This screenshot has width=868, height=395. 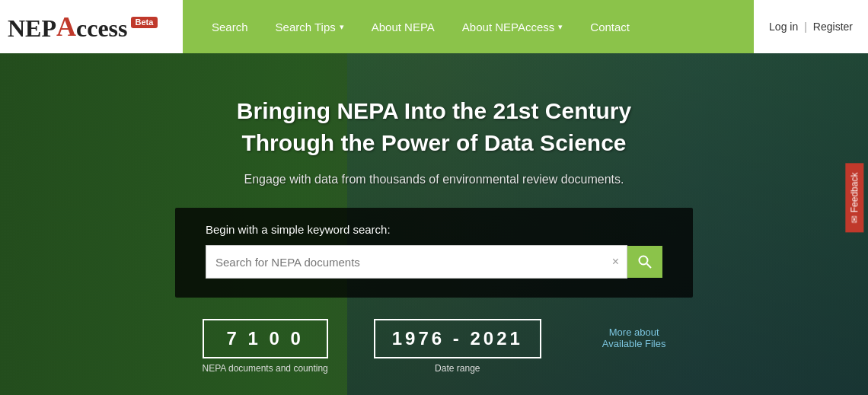 What do you see at coordinates (32, 28) in the screenshot?
I see `logo-nepa: NEP` at bounding box center [32, 28].